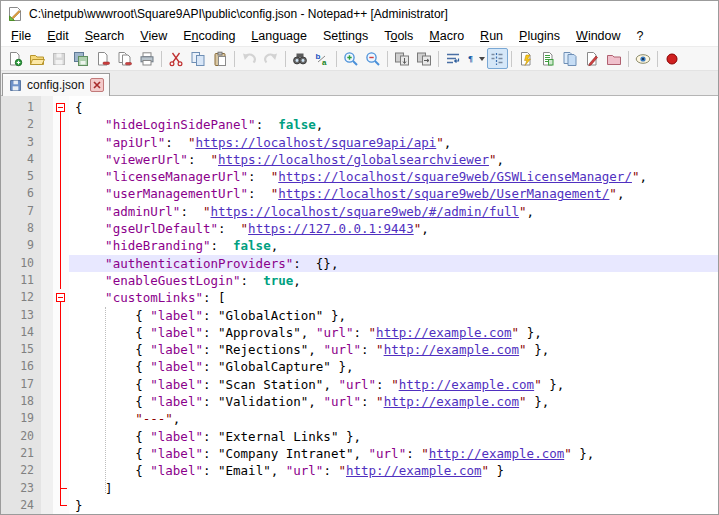  Describe the element at coordinates (104, 58) in the screenshot. I see `close-file-button` at that location.